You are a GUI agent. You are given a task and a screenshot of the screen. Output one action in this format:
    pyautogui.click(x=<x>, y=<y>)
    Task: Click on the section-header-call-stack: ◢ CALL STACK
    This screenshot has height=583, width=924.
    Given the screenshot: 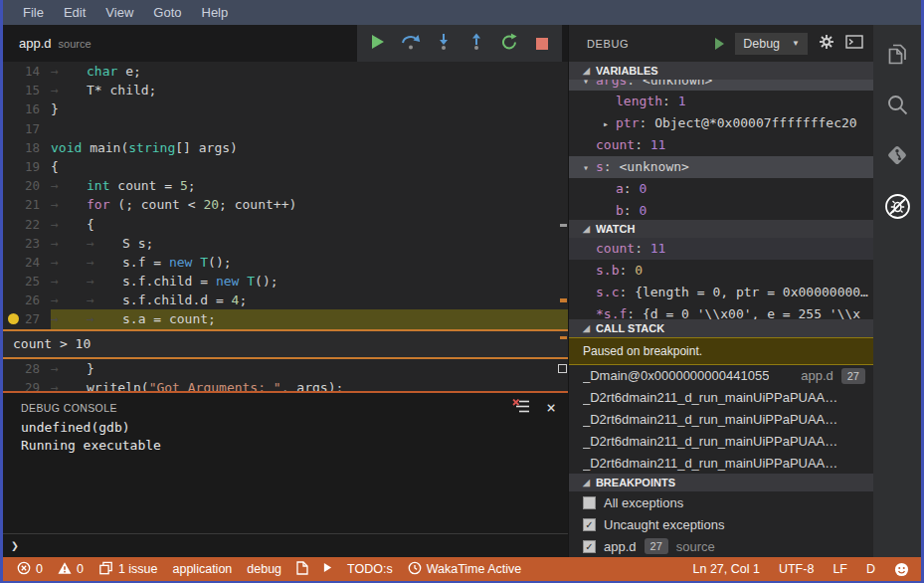 What is the action you would take?
    pyautogui.click(x=721, y=328)
    